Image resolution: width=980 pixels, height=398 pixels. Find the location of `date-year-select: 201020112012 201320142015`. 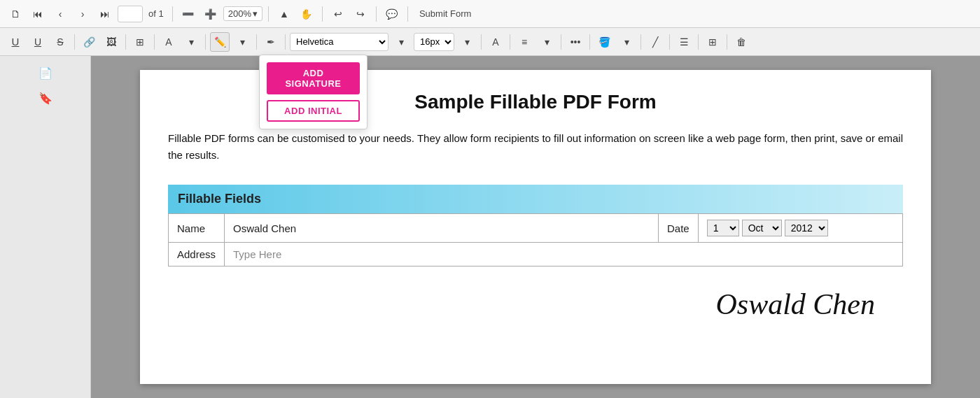

date-year-select: 201020112012 201320142015 is located at coordinates (806, 228).